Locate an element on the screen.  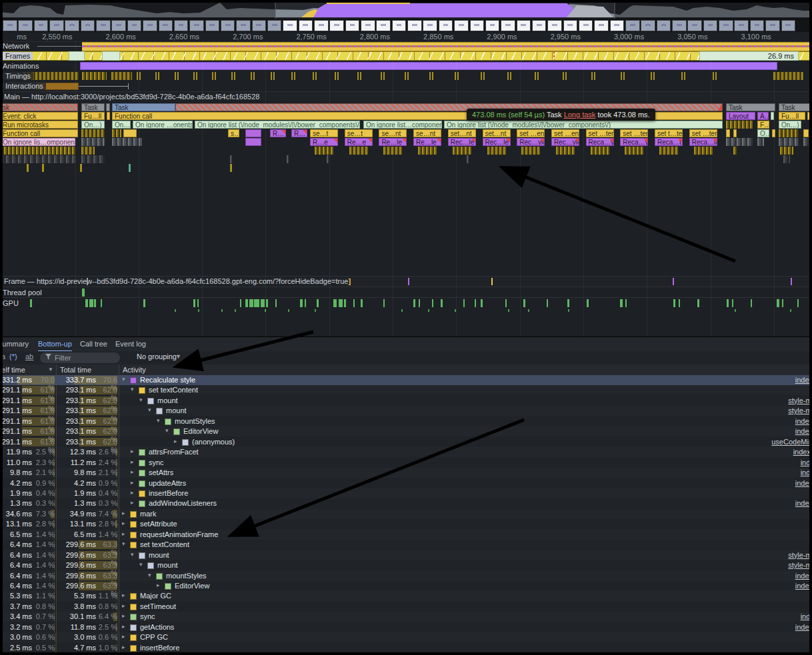
table-row: 6.5 ms1.4 %6.5 ms1.4 %▸requestAnimationF… is located at coordinates (406, 534).